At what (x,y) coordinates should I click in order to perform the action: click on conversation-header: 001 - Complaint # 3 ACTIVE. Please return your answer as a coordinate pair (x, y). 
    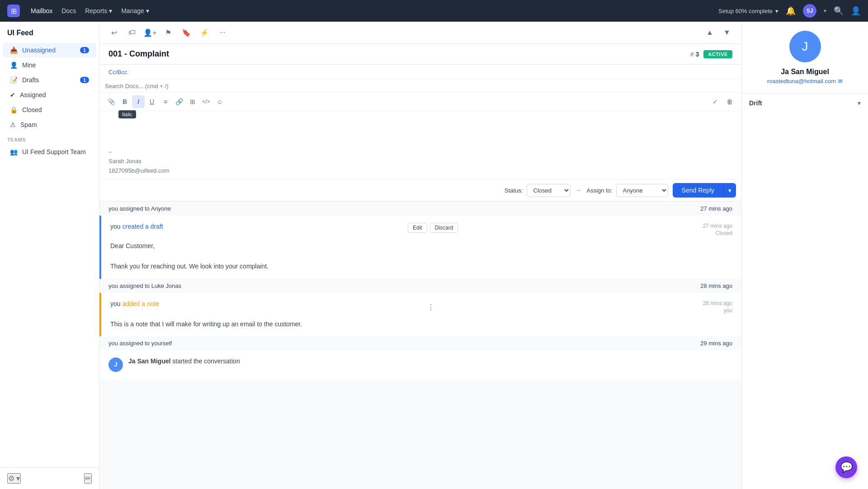
    Looking at the image, I should click on (420, 54).